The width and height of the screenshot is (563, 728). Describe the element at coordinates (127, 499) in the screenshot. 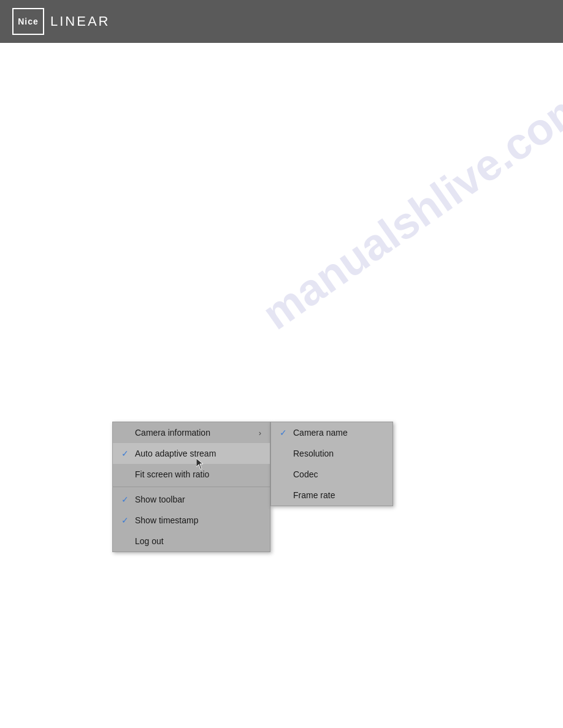

I see `check-icon-show-toolbar: ✓` at that location.